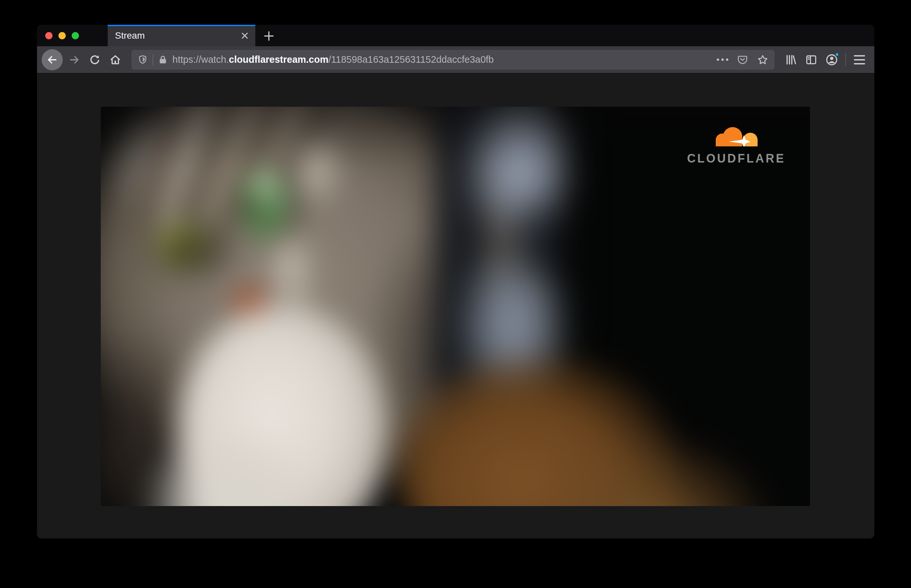  I want to click on bookmark-star-icon, so click(763, 60).